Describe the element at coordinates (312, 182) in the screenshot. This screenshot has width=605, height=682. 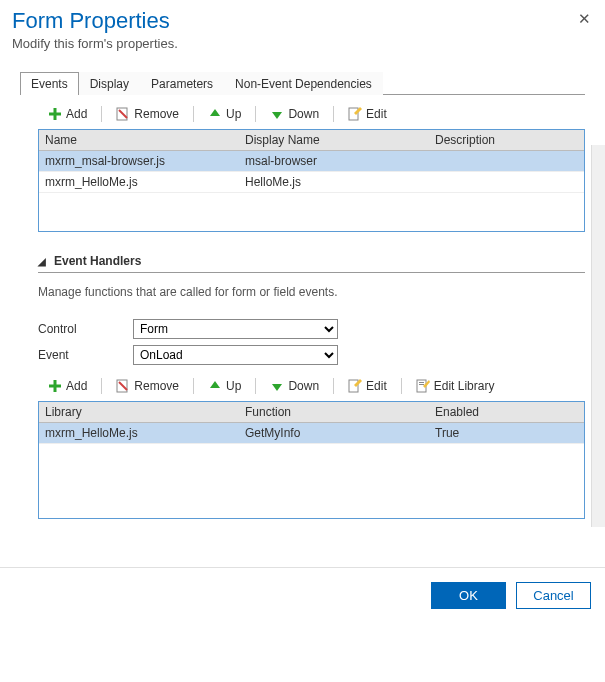
I see `table-row: mxrm_HelloMe.js HelloMe.js` at that location.